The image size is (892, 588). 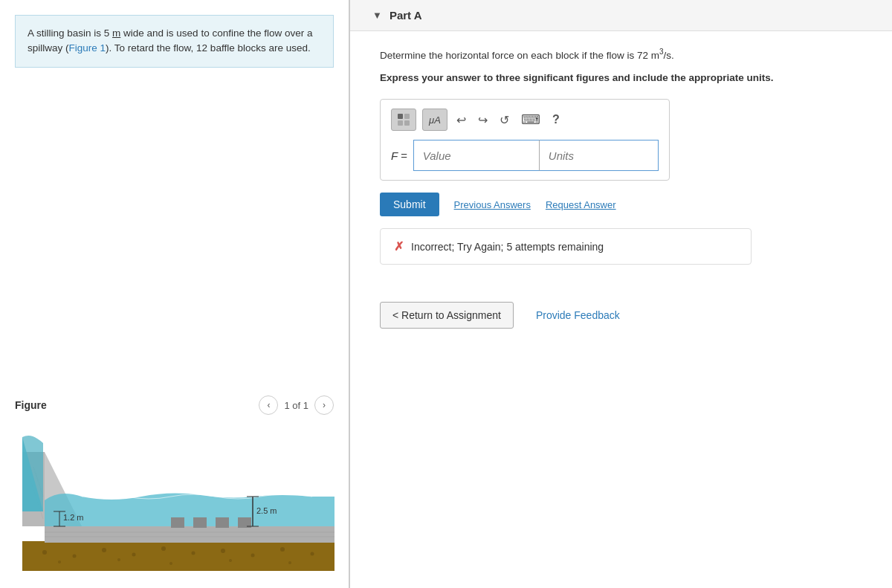 I want to click on answer-box: μA ↩ ↪ ↺ ⌨ ? F =, so click(x=525, y=140).